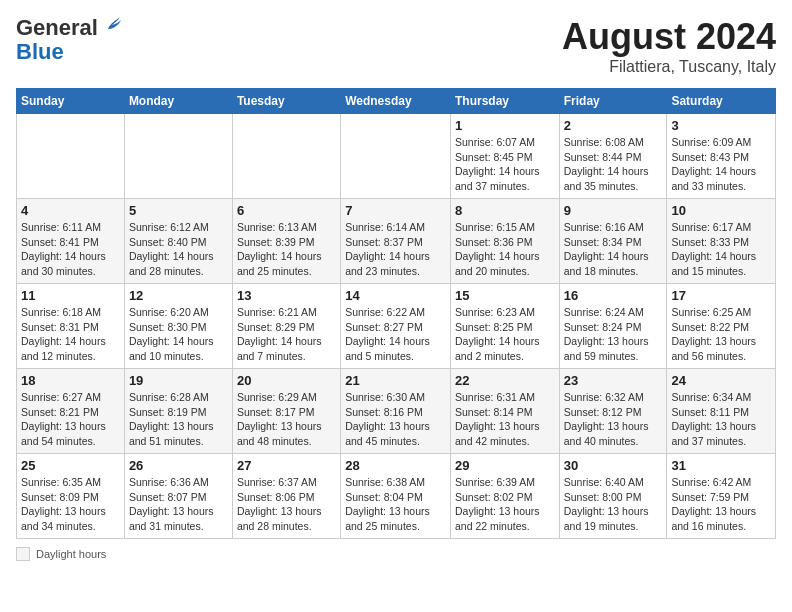 The image size is (792, 612). What do you see at coordinates (71, 412) in the screenshot?
I see `calendar-cell: 18Sunrise: 6:27 AM Sunset: 8:21 PM Dayli…` at bounding box center [71, 412].